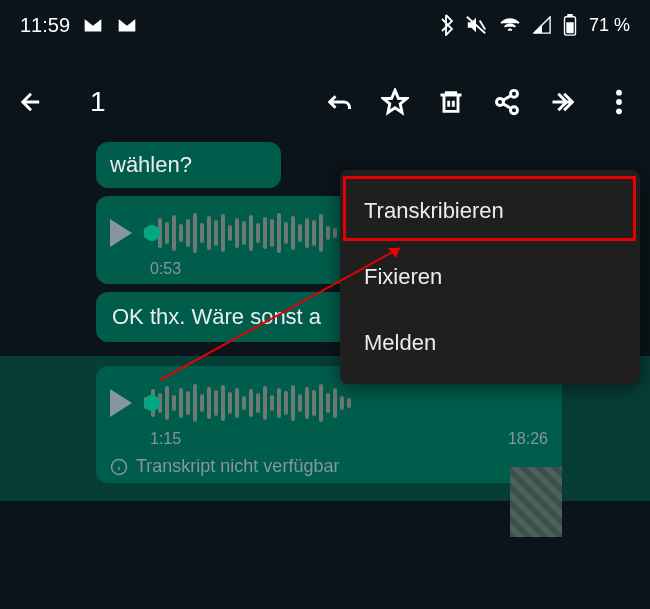 The height and width of the screenshot is (609, 650). I want to click on action-bar: 1, so click(325, 102).